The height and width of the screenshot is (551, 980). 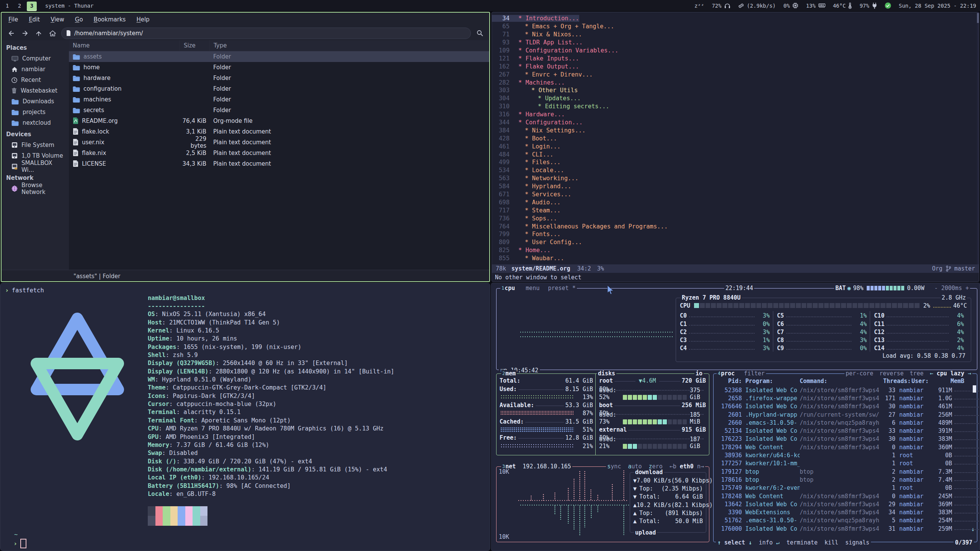 What do you see at coordinates (845, 455) in the screenshot?
I see `process-row-38936: 38936kworker/u64:6-kc1root0B0.0` at bounding box center [845, 455].